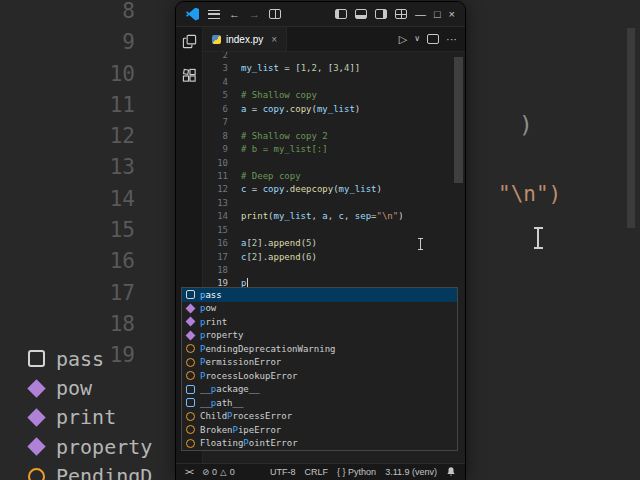 This screenshot has width=640, height=480. What do you see at coordinates (192, 14) in the screenshot?
I see `vscode-logo` at bounding box center [192, 14].